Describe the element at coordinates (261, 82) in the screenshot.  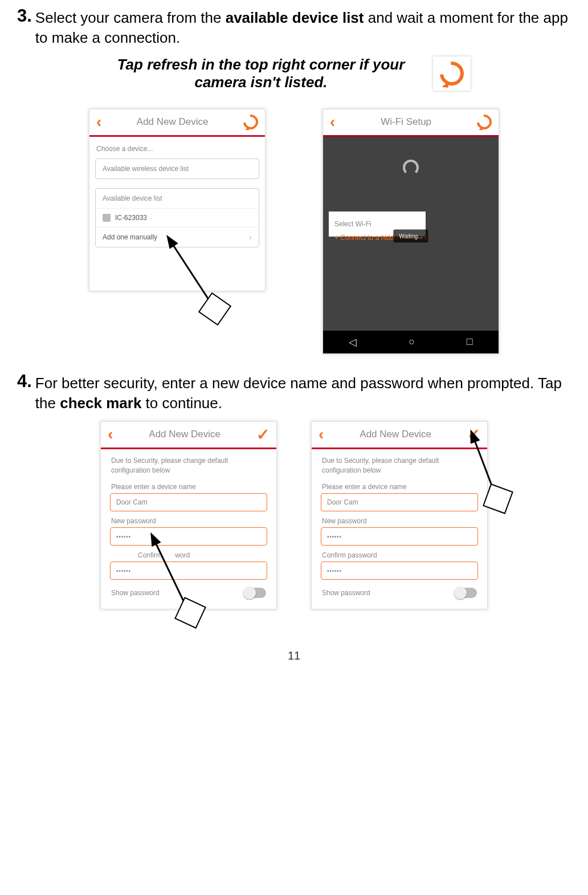
I see `tip-line2: camera isn't listed.` at that location.